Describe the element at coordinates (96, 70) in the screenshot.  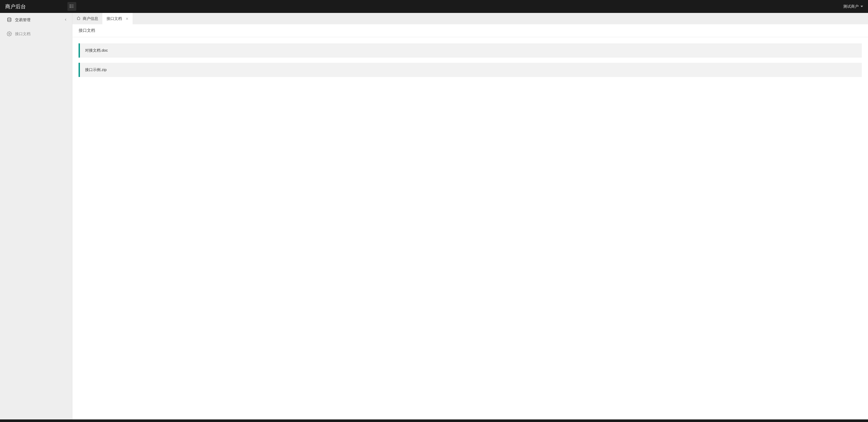
I see `file-name: 接口示例.zip` at that location.